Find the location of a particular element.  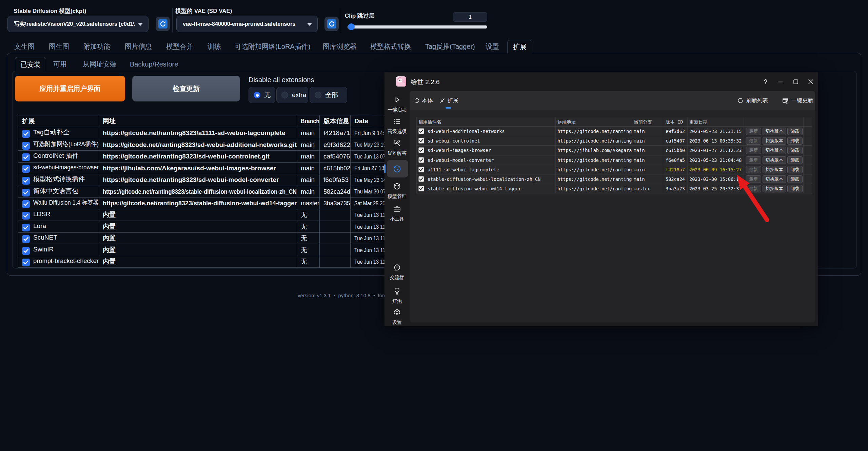

tab-extensions: 扩展 is located at coordinates (520, 47).